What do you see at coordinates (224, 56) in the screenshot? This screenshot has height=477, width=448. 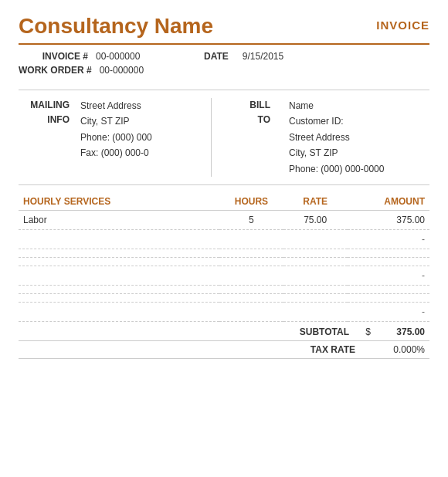 I see `invoice-row: INVOICE # 00-000000 DATE 9/15/2015` at bounding box center [224, 56].